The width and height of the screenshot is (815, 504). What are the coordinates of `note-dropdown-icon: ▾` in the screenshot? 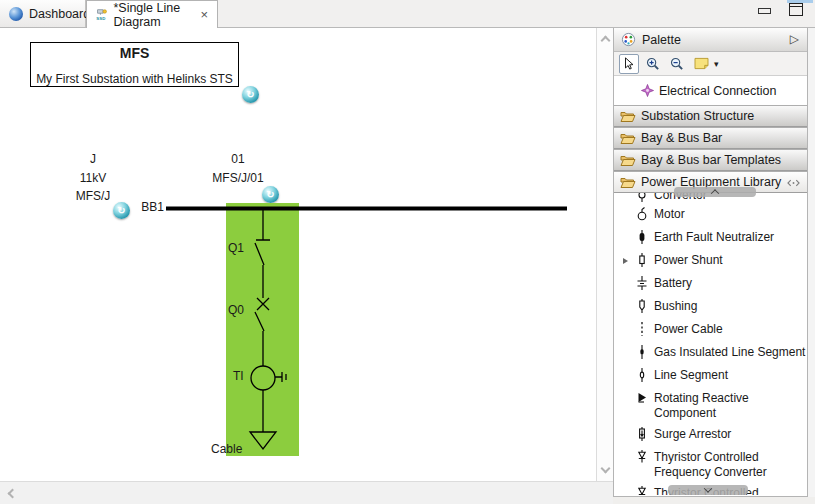 It's located at (716, 64).